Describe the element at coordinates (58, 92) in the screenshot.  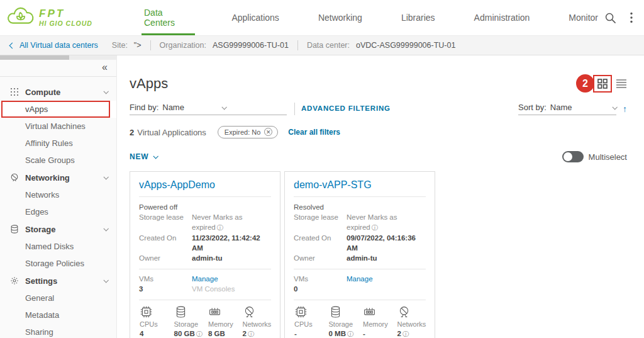
I see `sidebar-section-compute: Compute` at that location.